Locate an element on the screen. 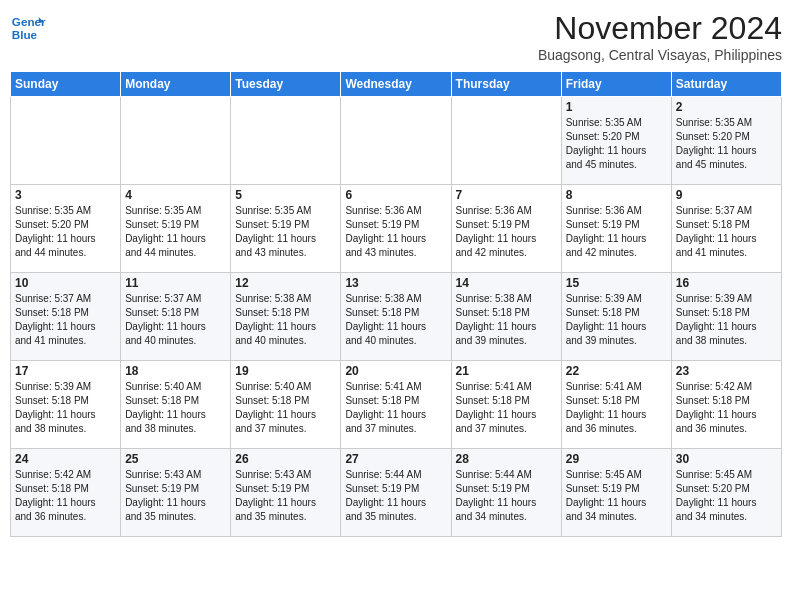  calendar-cell: 15Sunrise: 5:39 AM Sunset: 5:18 PM Dayli… is located at coordinates (616, 317).